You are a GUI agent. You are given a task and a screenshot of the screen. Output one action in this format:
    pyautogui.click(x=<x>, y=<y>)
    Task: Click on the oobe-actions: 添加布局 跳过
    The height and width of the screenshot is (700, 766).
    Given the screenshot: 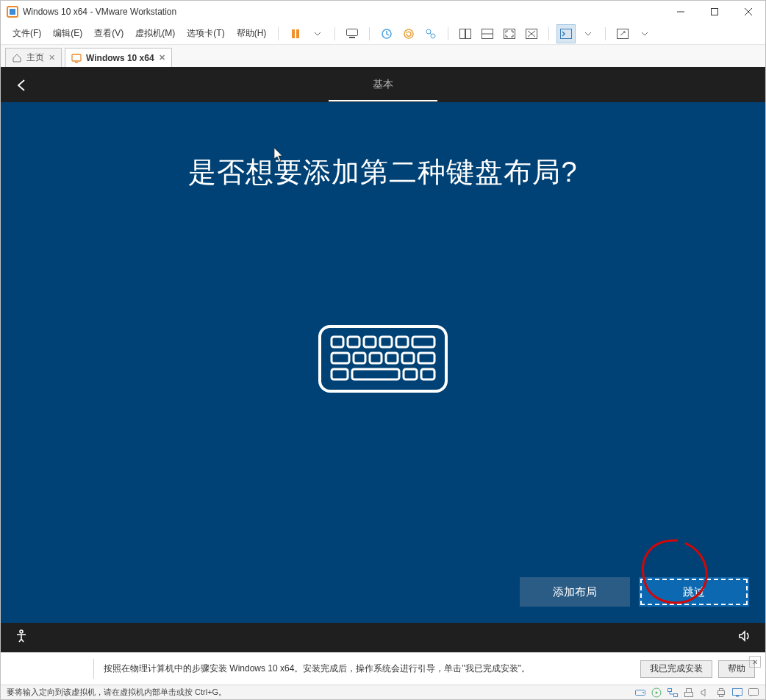 What is the action you would take?
    pyautogui.click(x=634, y=592)
    